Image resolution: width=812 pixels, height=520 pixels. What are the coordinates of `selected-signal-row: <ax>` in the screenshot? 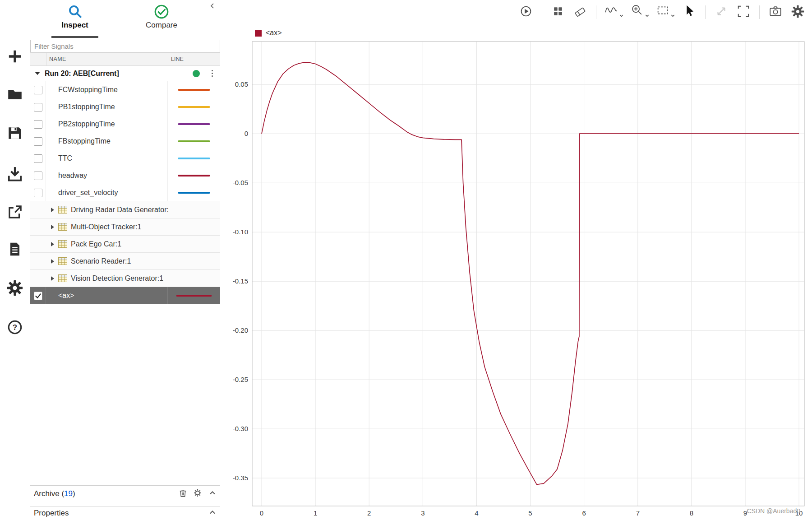 It's located at (125, 296).